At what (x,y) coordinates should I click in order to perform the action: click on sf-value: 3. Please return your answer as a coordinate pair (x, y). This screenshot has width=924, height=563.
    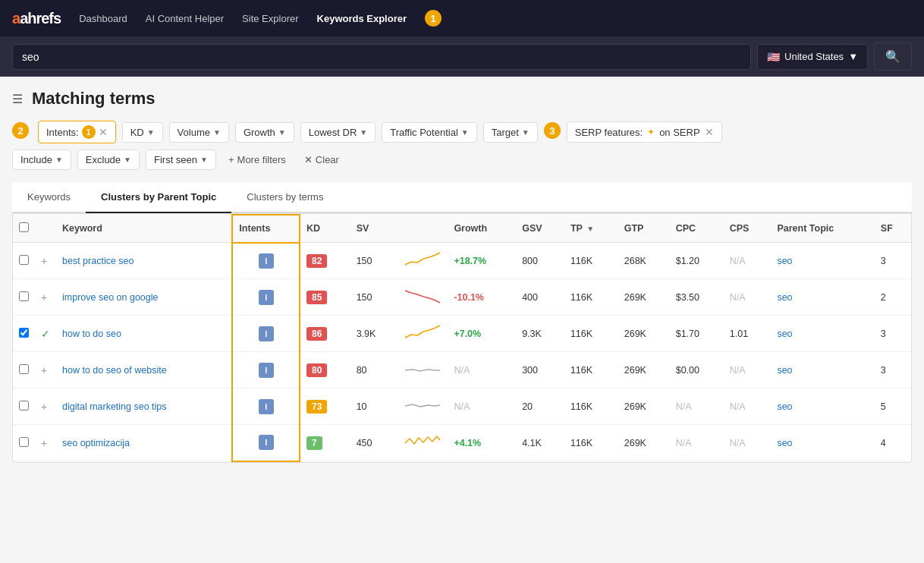
    Looking at the image, I should click on (893, 334).